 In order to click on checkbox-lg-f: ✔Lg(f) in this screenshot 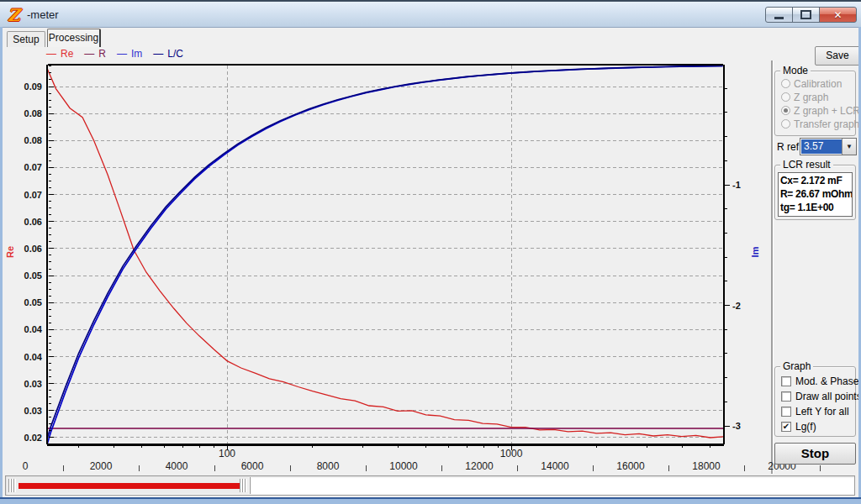, I will do `click(799, 427)`.